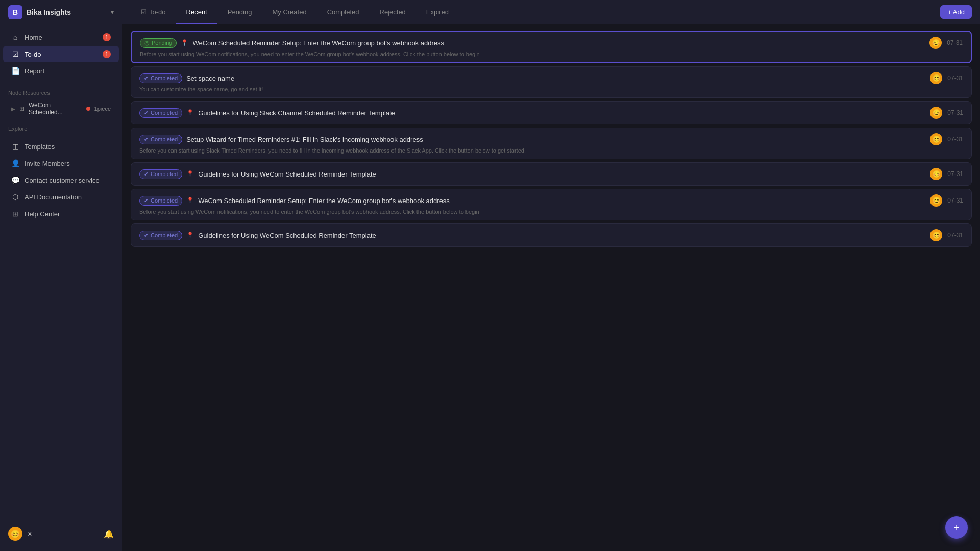 Image resolution: width=980 pixels, height=551 pixels. I want to click on task-card: ✔ Completed 📍 WeCom Scheduled Reminder S…, so click(551, 205).